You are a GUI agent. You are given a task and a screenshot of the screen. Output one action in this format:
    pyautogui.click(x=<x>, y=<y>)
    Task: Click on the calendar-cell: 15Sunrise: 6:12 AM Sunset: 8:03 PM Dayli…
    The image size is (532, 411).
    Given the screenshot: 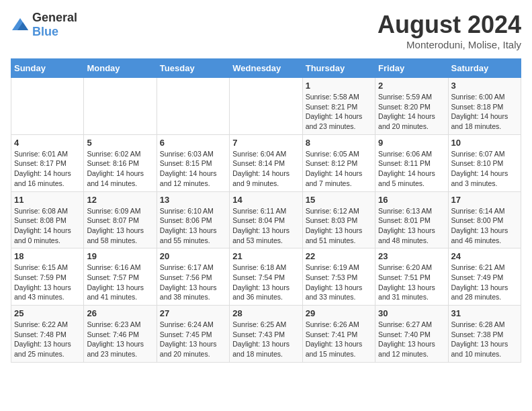 What is the action you would take?
    pyautogui.click(x=339, y=220)
    